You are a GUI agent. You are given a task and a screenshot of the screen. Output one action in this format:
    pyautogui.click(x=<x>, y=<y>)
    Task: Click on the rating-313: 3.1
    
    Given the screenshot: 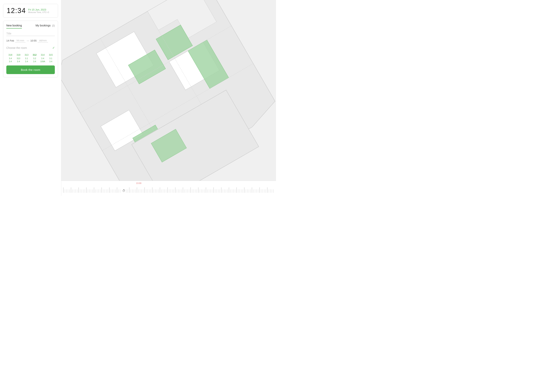 What is the action you would take?
    pyautogui.click(x=27, y=58)
    